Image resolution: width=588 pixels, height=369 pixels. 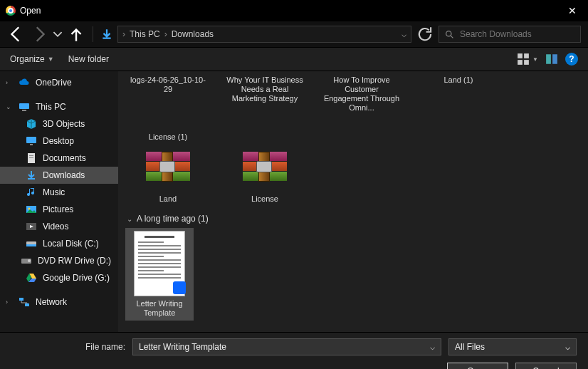 I want to click on sidebar-item-label: Desktop, so click(x=58, y=141).